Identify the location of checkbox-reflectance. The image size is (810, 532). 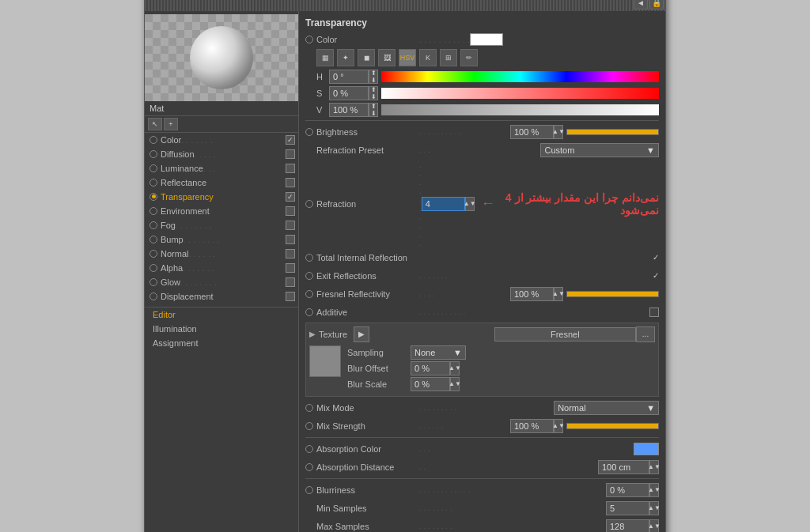
(290, 183).